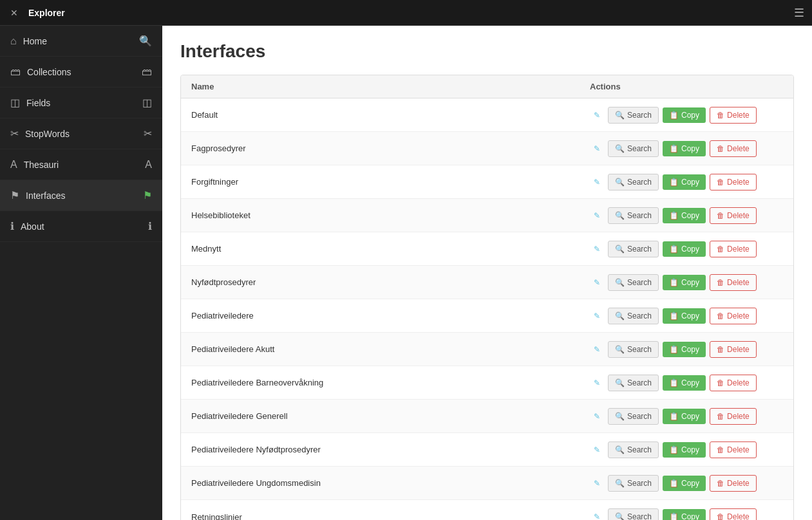 This screenshot has height=520, width=812. Describe the element at coordinates (150, 227) in the screenshot. I see `about-action-icon: ℹ` at that location.